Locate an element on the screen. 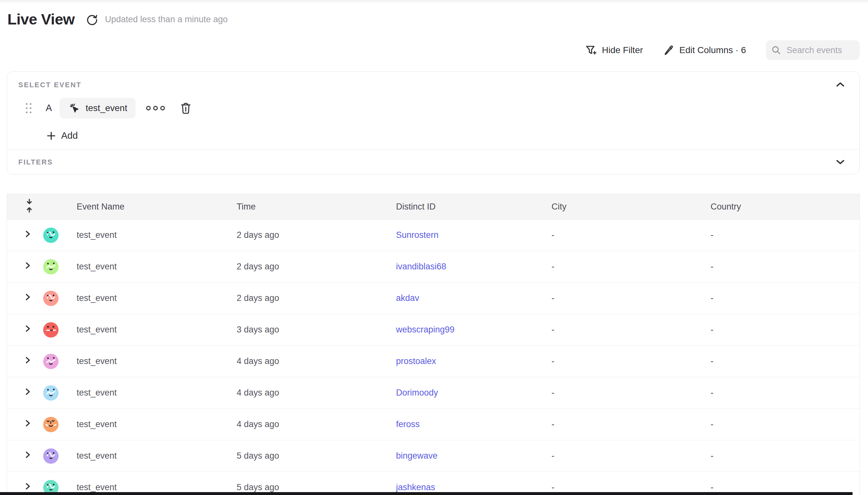  expand-filters-button is located at coordinates (840, 162).